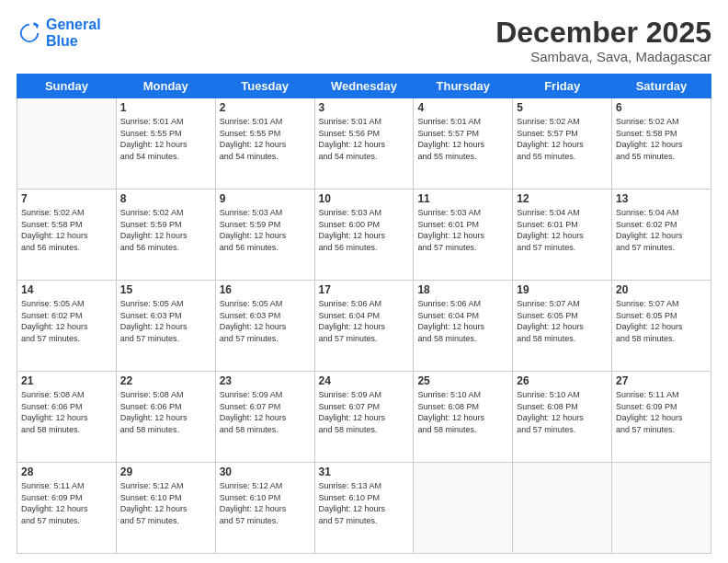  What do you see at coordinates (563, 326) in the screenshot?
I see `table-row: 19Sunrise: 5:07 AM Sunset: 6:05 PM Dayli…` at bounding box center [563, 326].